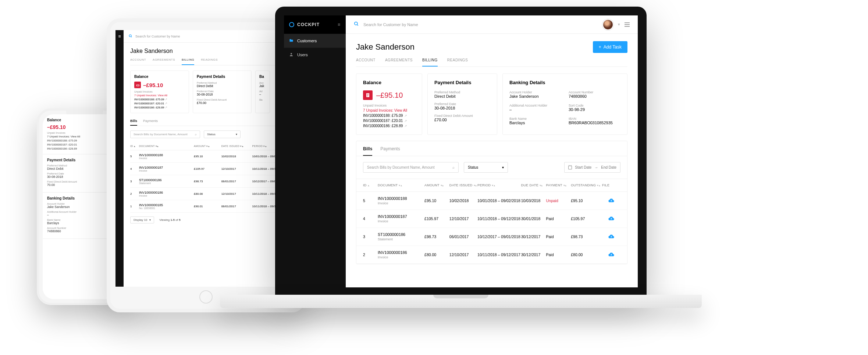 The image size is (868, 355). What do you see at coordinates (210, 36) in the screenshot?
I see `tablet-header: Search for Customer by Name` at bounding box center [210, 36].